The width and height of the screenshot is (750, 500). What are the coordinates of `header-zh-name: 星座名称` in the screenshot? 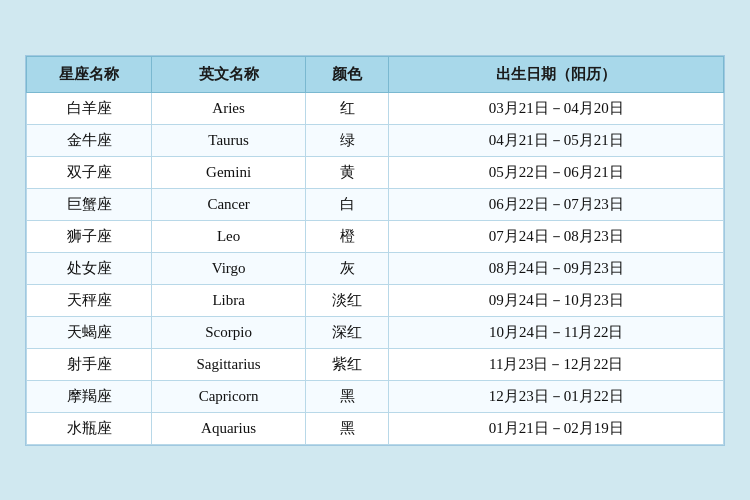 It's located at (90, 74).